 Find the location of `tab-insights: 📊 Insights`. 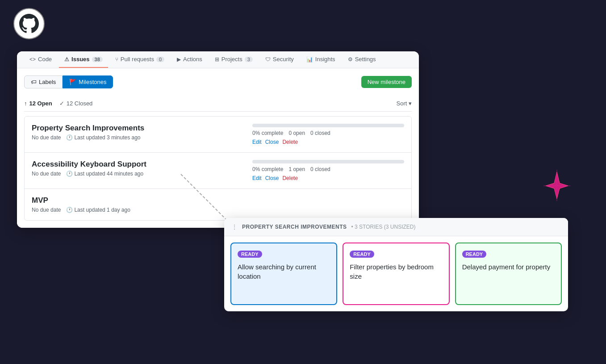

tab-insights: 📊 Insights is located at coordinates (321, 60).